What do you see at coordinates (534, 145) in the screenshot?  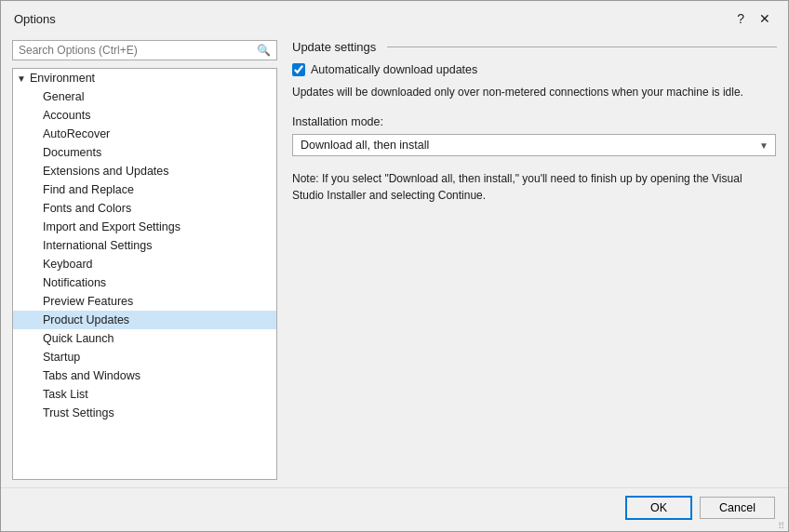 I see `dropdown-wrapper: Download all, then installDownload and i…` at bounding box center [534, 145].